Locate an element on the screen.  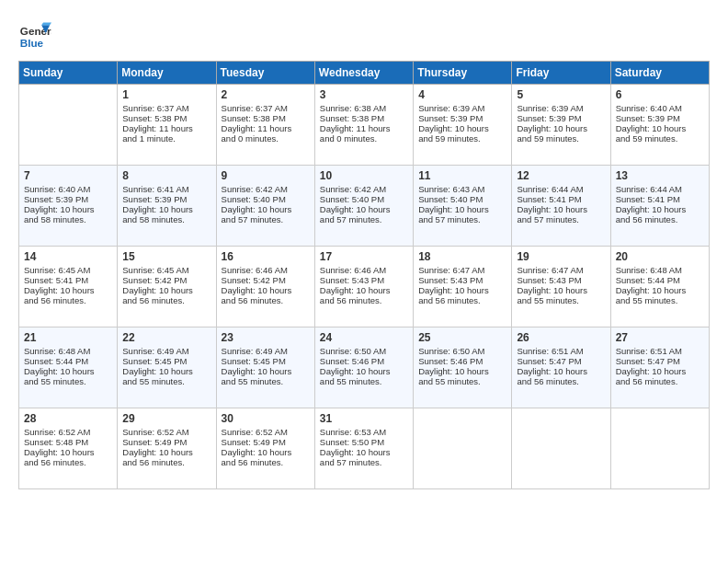
day-number: 30 is located at coordinates (266, 419).